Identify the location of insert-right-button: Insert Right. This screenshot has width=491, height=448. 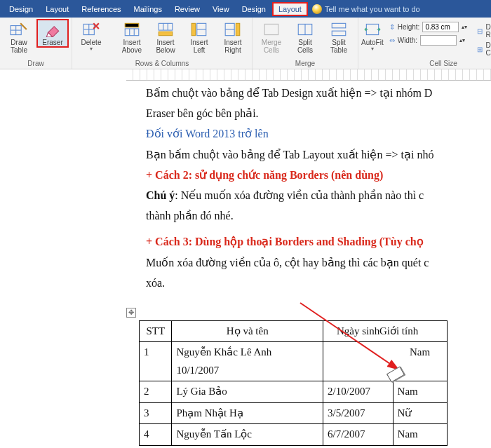
(233, 36).